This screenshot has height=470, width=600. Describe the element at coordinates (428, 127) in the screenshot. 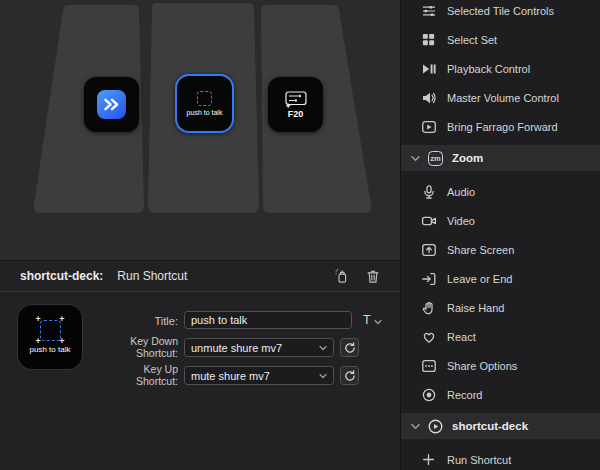

I see `farrago-icon` at that location.